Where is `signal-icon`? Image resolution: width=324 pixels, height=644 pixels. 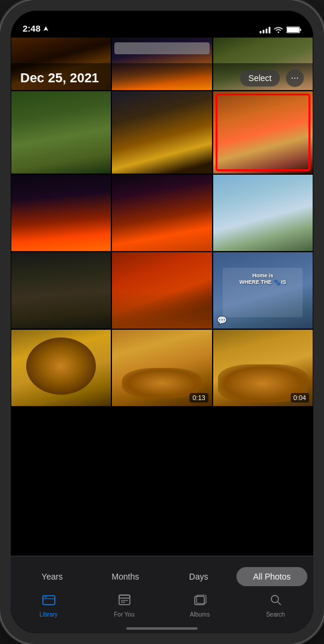 signal-icon is located at coordinates (265, 30).